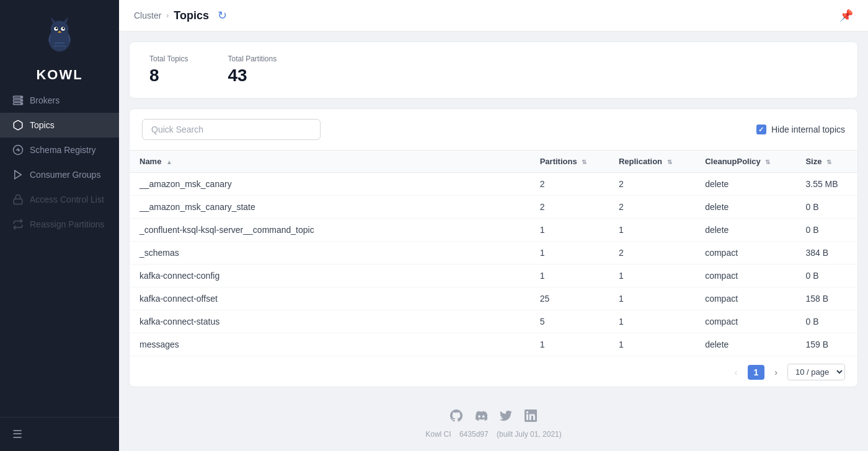 Image resolution: width=868 pixels, height=451 pixels. I want to click on cell-name: __amazon_msk_canary_state, so click(330, 207).